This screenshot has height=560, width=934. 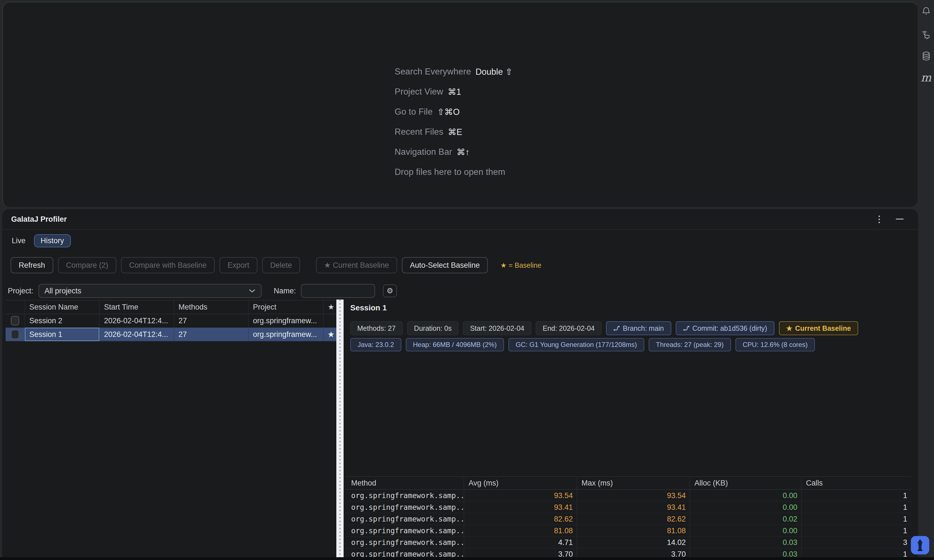 I want to click on auto-select-baseline-button: Auto-Select Baseline, so click(x=445, y=265).